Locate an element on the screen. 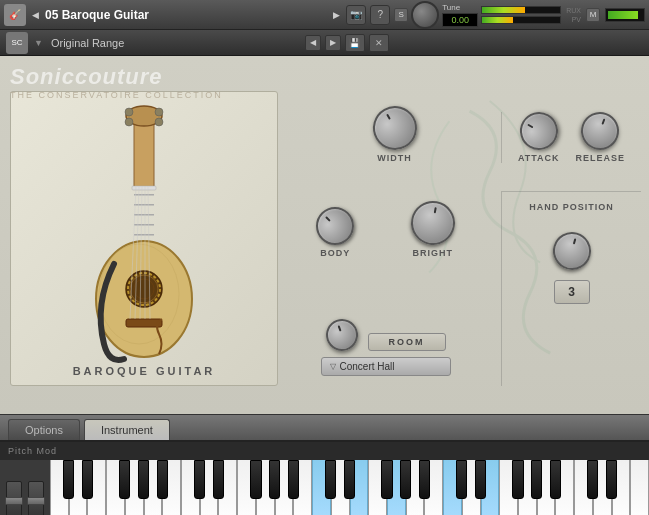  preset-title: 05 Baroque Guitar is located at coordinates (186, 15).